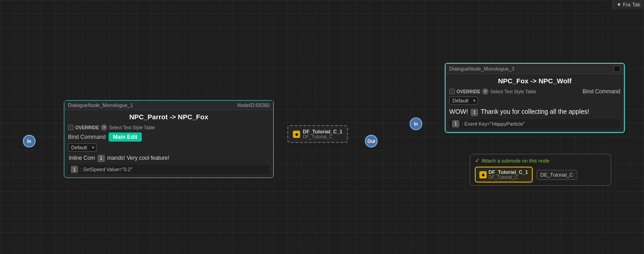  What do you see at coordinates (104, 127) in the screenshot?
I see `node1-question-icon: ?` at bounding box center [104, 127].